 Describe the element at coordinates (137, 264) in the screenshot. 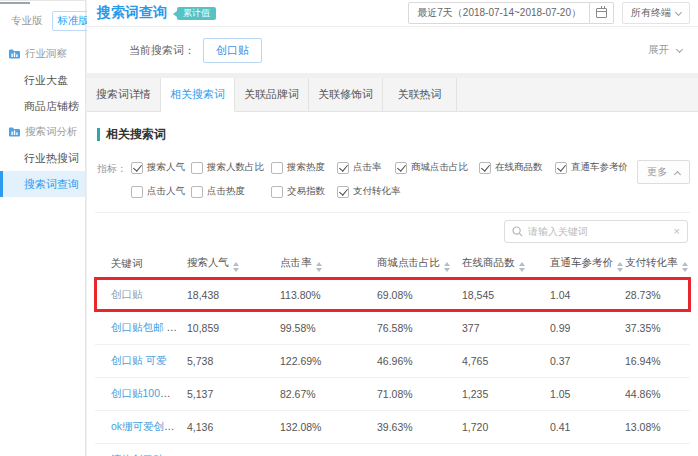

I see `column-header-关键词: 关键词` at that location.